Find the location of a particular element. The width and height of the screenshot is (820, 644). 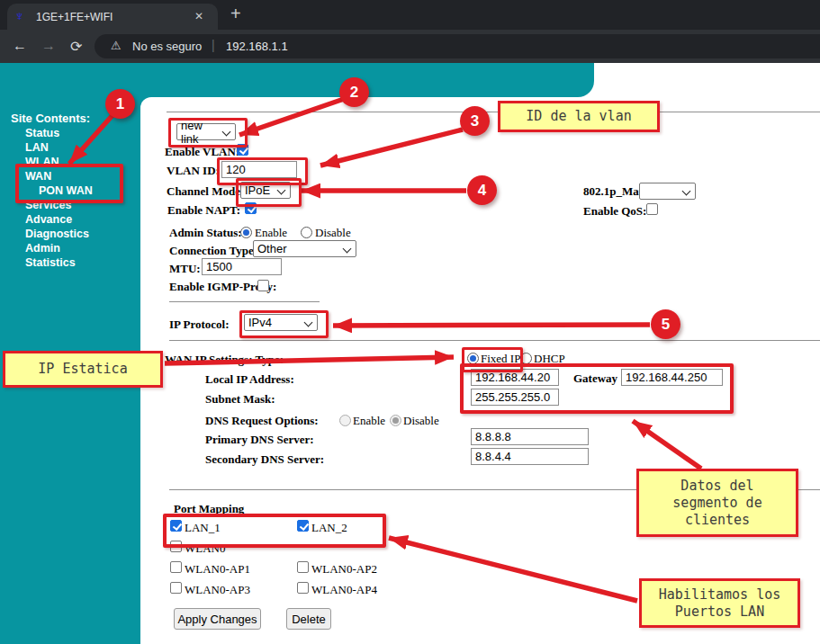

note-segment-line3: clientes is located at coordinates (716, 520).